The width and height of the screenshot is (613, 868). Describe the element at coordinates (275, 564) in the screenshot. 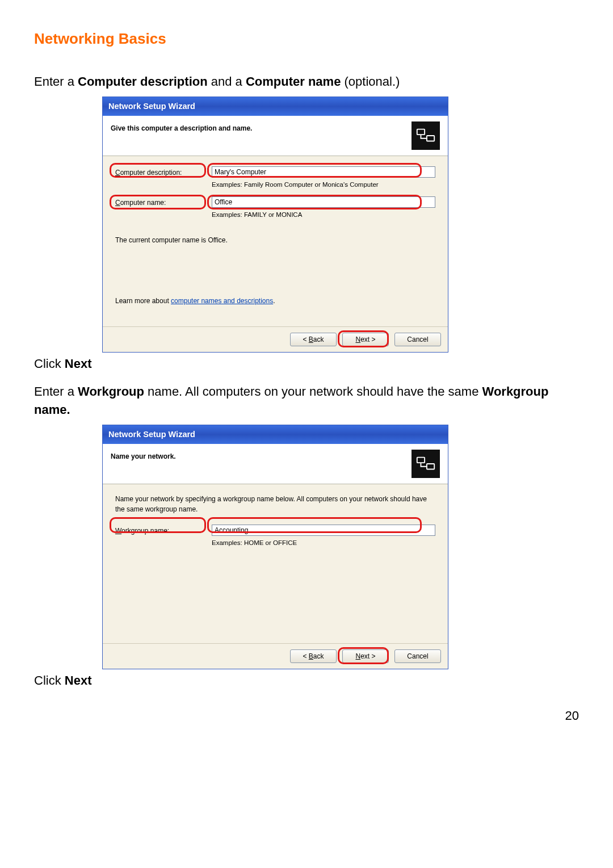

I see `wizard-body: Name your network by specifying a workgr…` at that location.